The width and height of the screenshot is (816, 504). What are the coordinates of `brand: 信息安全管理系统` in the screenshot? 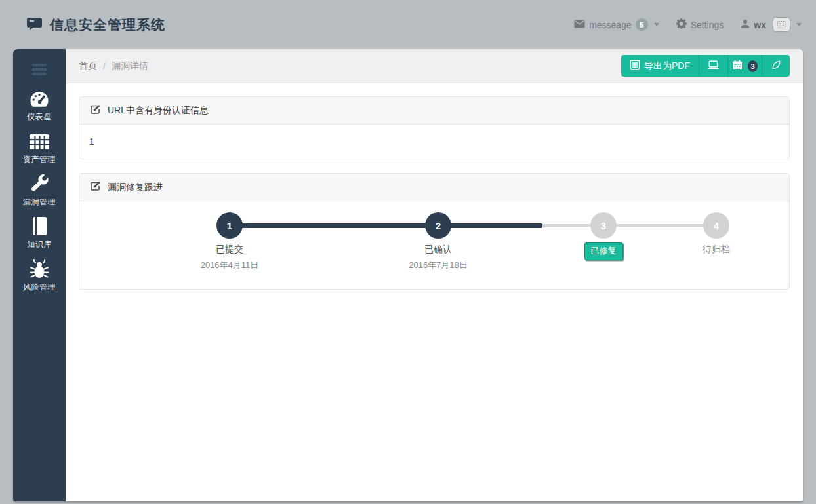 It's located at (96, 25).